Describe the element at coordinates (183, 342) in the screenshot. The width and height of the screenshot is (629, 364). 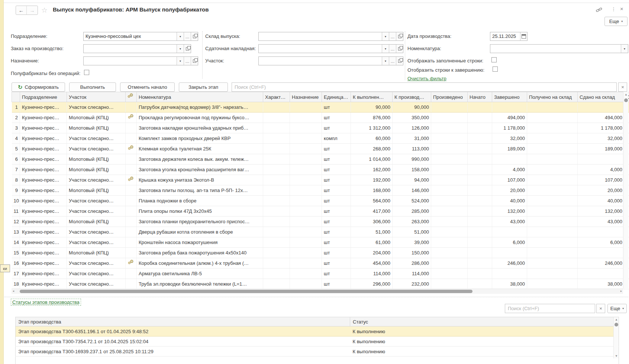
I see `cell-production-stage: Этап производства Т300-7354.72.1 от 10.0…` at that location.